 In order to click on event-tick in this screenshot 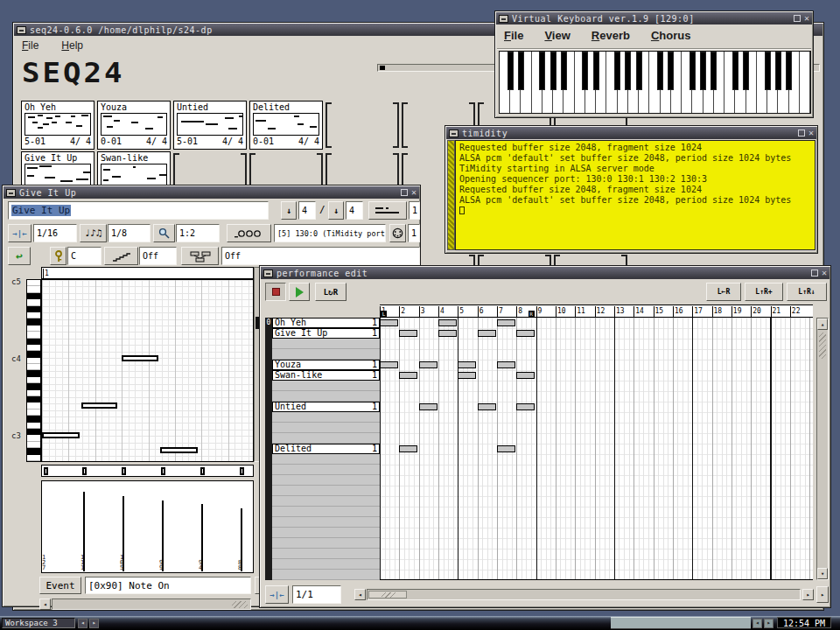, I will do `click(84, 471)`.